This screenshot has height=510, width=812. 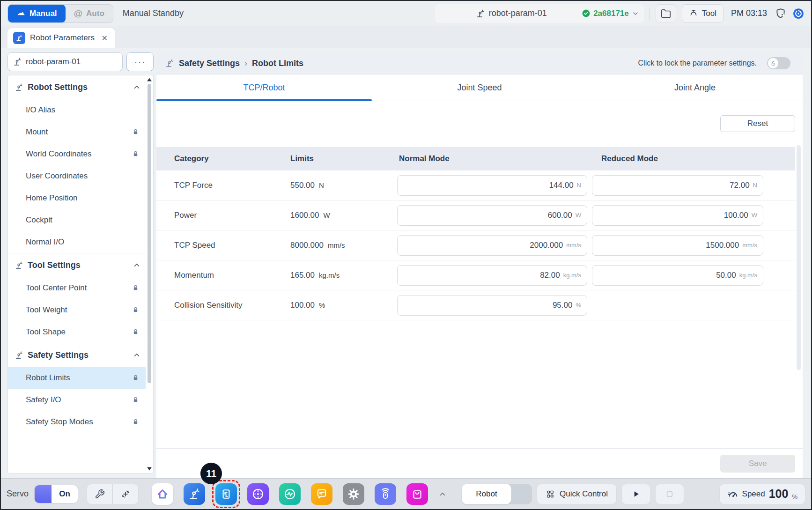 I want to click on auto-mode-label: Auto, so click(x=96, y=14).